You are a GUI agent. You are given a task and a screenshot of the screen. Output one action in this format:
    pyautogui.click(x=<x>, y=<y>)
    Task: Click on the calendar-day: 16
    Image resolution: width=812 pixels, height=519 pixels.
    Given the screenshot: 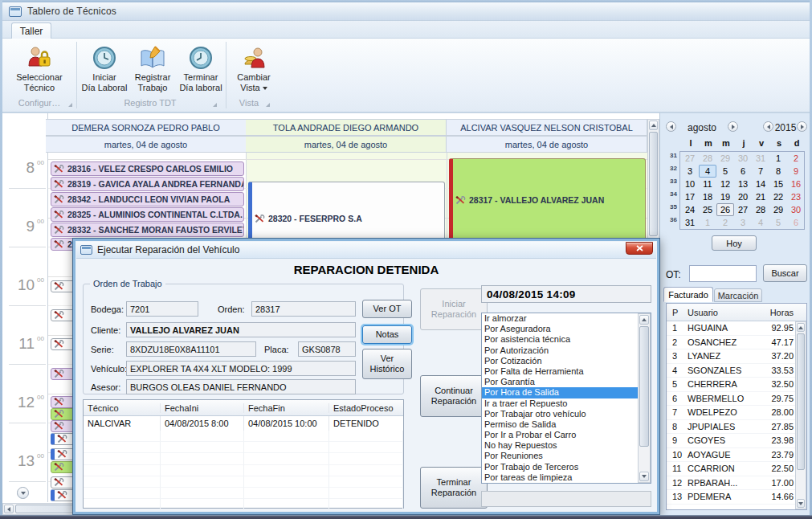 What is the action you would take?
    pyautogui.click(x=796, y=184)
    